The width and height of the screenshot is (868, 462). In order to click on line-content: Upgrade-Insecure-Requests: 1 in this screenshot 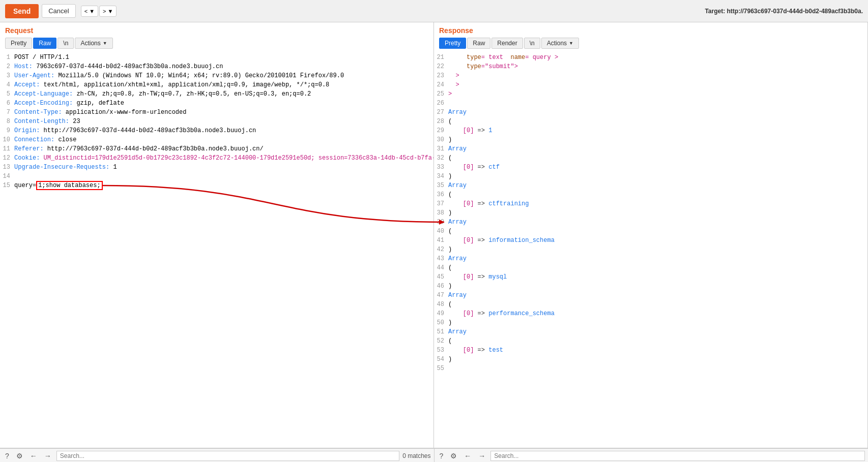, I will do `click(224, 167)`.